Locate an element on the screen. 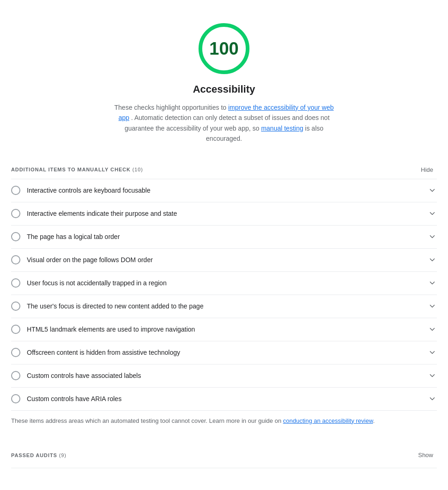  manual-section-header: ADDITIONAL ITEMS TO MANUALLY CHECK (10) … is located at coordinates (224, 166).